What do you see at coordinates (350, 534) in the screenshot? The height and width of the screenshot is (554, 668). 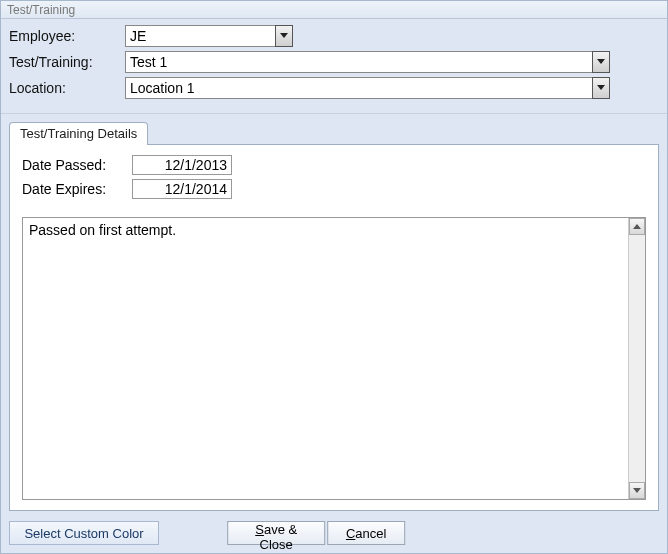 I see `cancel-mnemonic: C` at bounding box center [350, 534].